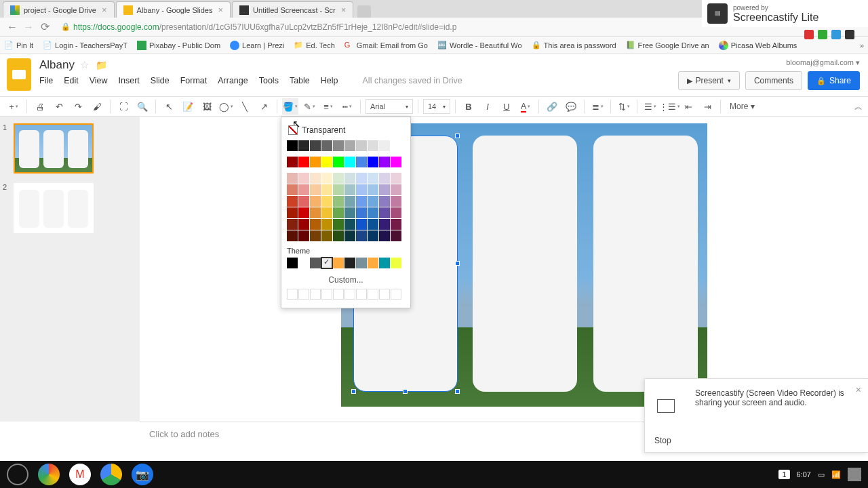  Describe the element at coordinates (525, 264) in the screenshot. I see `shape-rounded-rect` at that location.